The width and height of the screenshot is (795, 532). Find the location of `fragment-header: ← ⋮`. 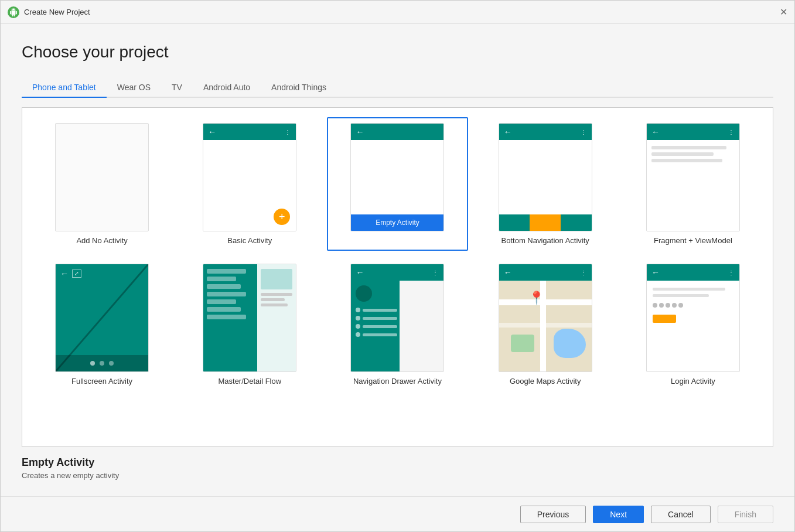

fragment-header: ← ⋮ is located at coordinates (693, 132).